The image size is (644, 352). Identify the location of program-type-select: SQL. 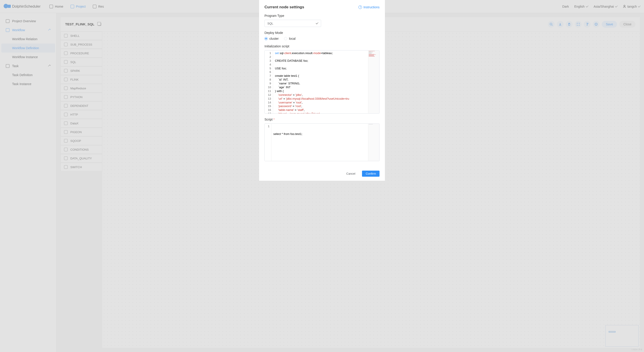
(293, 23).